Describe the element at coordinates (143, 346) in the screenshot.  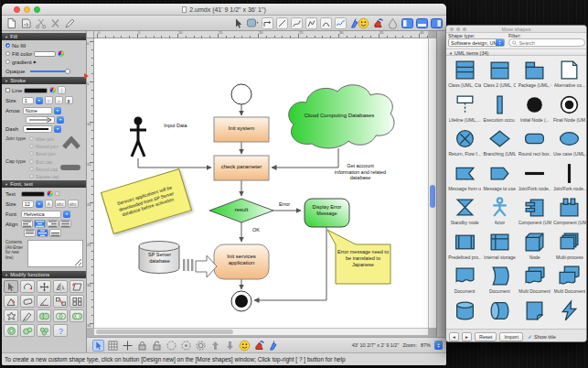
I see `lock-icon` at that location.